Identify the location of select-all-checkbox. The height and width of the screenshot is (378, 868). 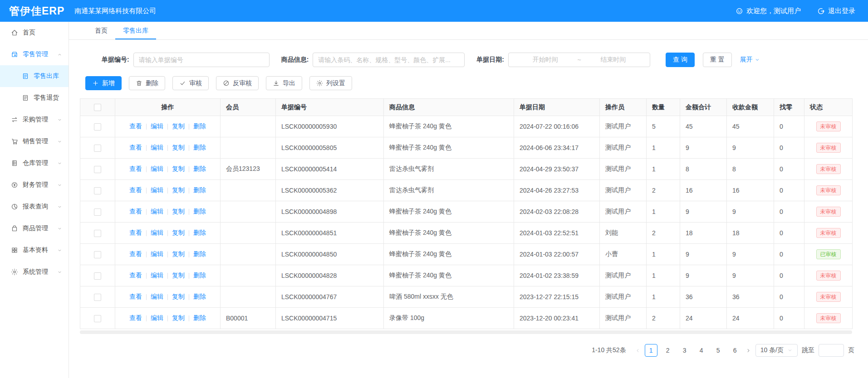
(98, 107).